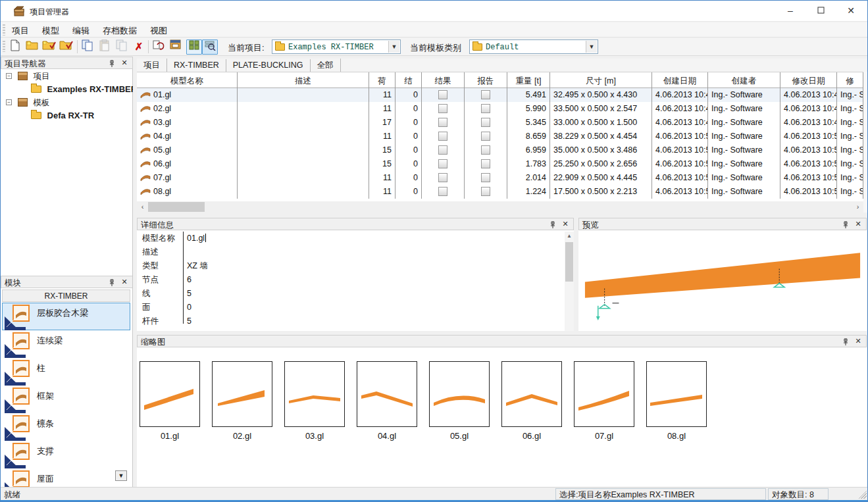 The image size is (868, 502). Describe the element at coordinates (459, 394) in the screenshot. I see `thumbnail-05.gl` at that location.